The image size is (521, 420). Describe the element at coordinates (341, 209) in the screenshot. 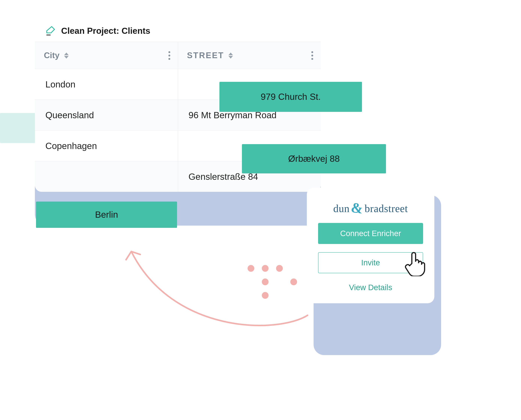

I see `logo-text: dun` at that location.